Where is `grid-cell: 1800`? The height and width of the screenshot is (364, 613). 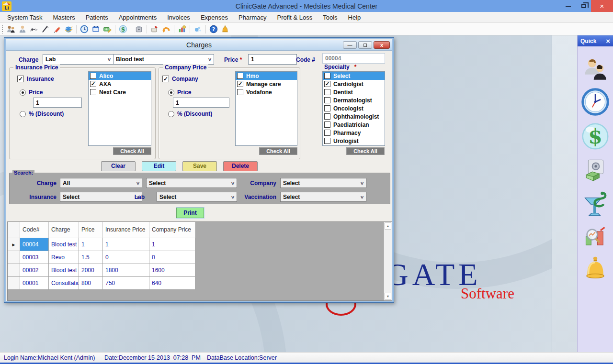
grid-cell: 1800 is located at coordinates (126, 271).